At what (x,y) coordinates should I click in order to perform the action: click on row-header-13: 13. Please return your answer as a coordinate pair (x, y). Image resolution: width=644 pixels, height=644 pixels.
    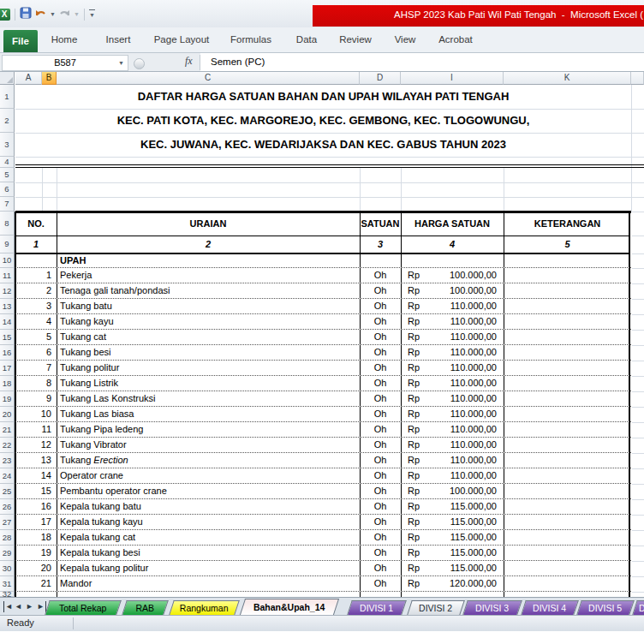
    Looking at the image, I should click on (7, 307).